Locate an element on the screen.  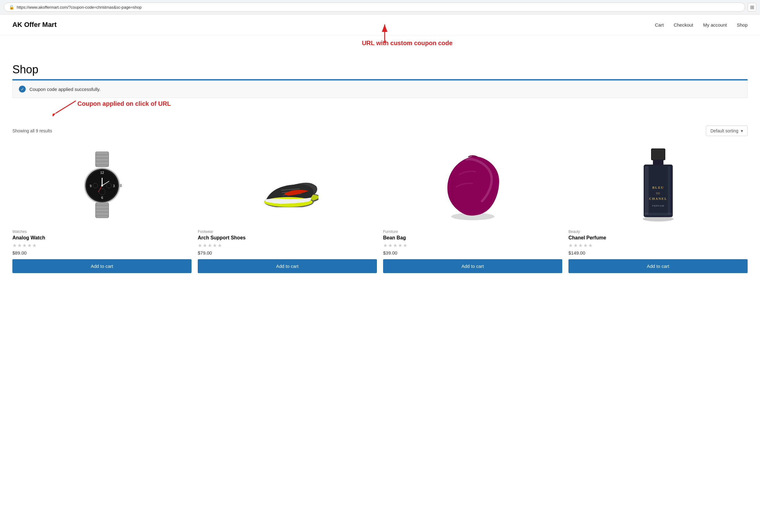
product-name-2: Bean Bag is located at coordinates (473, 238).